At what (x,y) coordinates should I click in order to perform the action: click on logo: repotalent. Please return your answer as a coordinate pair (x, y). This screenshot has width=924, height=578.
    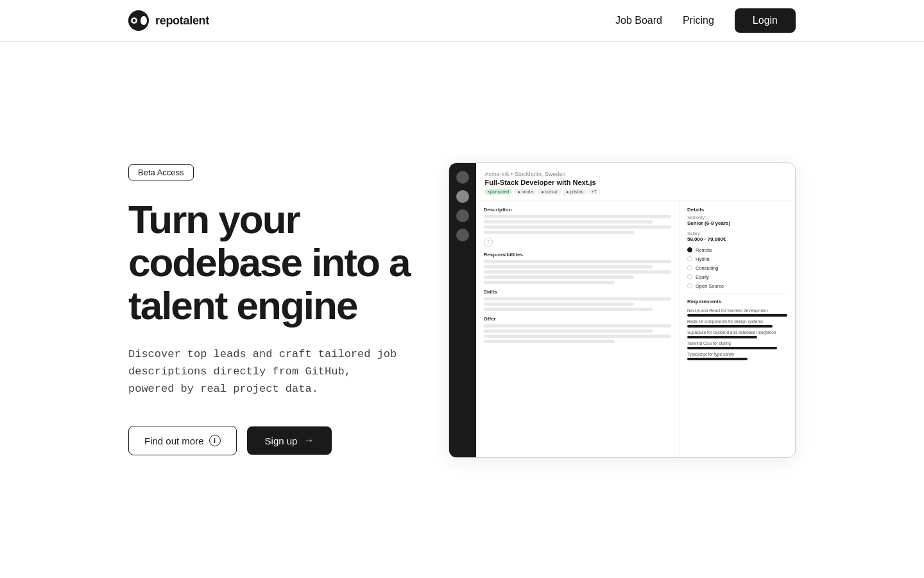
    Looking at the image, I should click on (169, 21).